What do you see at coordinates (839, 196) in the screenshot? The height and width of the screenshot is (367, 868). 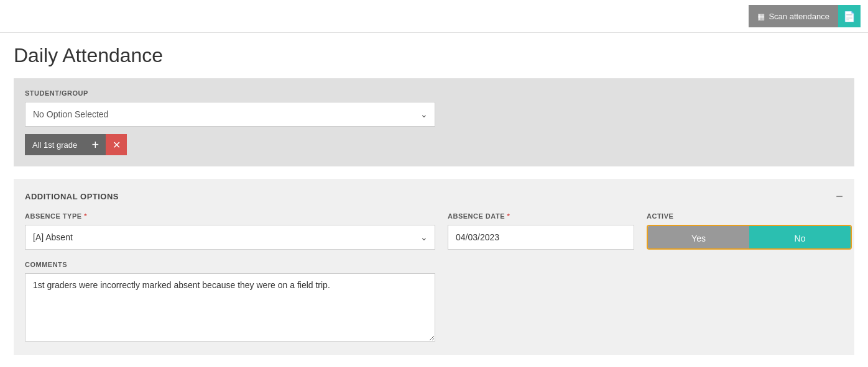 I see `collapse-button: −` at bounding box center [839, 196].